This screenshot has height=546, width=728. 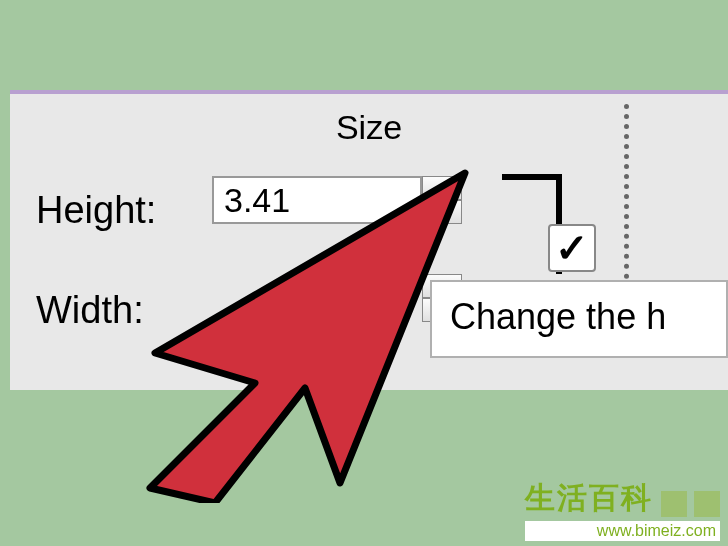 What do you see at coordinates (572, 248) in the screenshot?
I see `checkmark-icon: ✓` at bounding box center [572, 248].